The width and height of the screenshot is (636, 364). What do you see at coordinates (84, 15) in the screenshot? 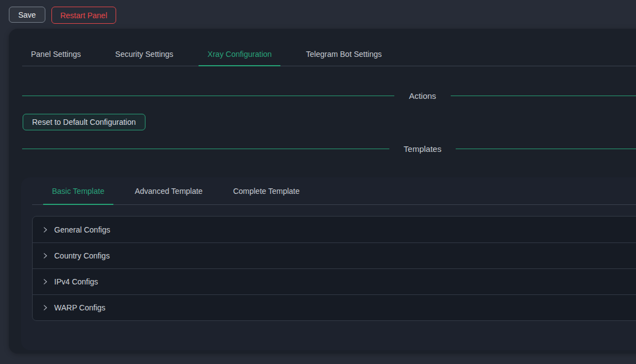
I see `restart-panel-button: Restart Panel` at bounding box center [84, 15].